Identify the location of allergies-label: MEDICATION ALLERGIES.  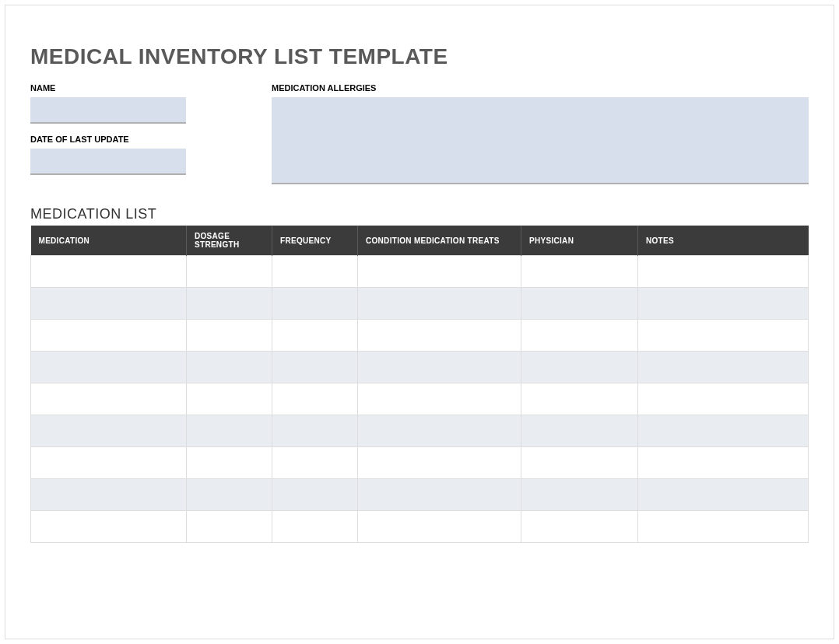
(540, 88).